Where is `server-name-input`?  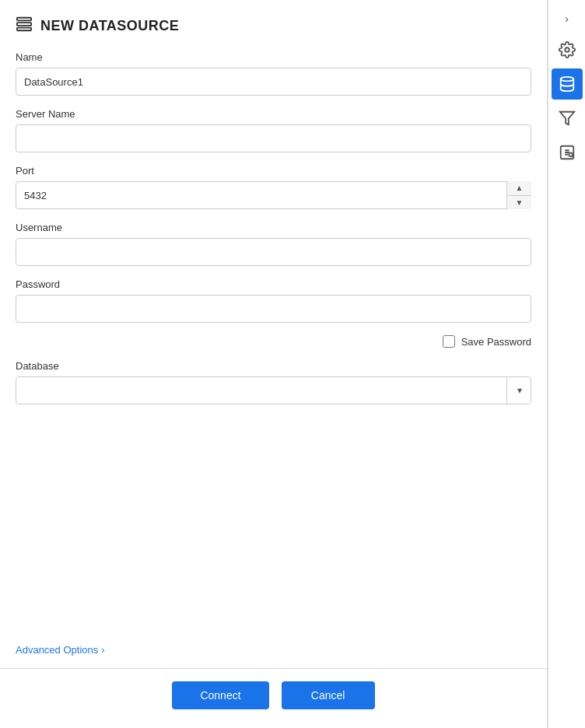
server-name-input is located at coordinates (274, 138).